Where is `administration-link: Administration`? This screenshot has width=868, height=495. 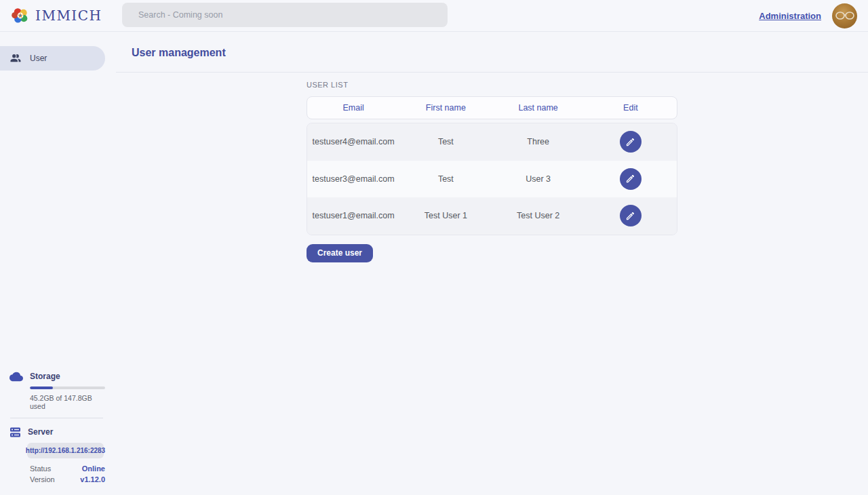
administration-link: Administration is located at coordinates (790, 16).